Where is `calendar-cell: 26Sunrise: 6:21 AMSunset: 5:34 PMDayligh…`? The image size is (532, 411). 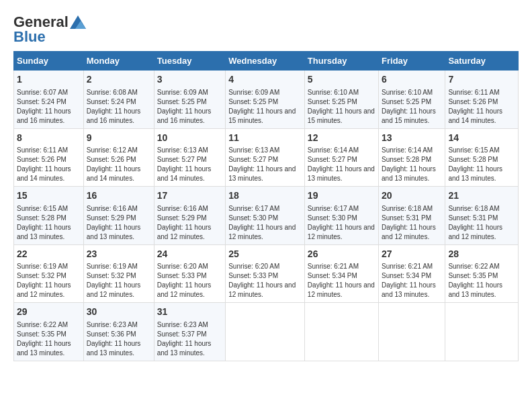 calendar-cell: 26Sunrise: 6:21 AMSunset: 5:34 PMDayligh… is located at coordinates (341, 274).